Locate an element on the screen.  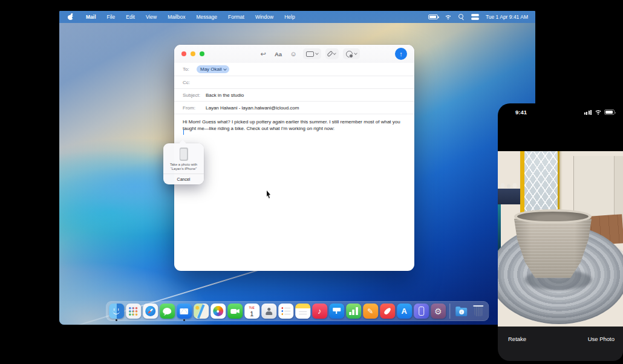
text-caret is located at coordinates (184, 132).